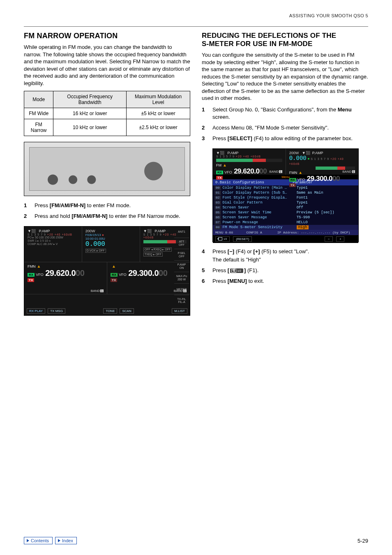 The width and height of the screenshot is (392, 555). I want to click on step-text: screen., so click(221, 117).